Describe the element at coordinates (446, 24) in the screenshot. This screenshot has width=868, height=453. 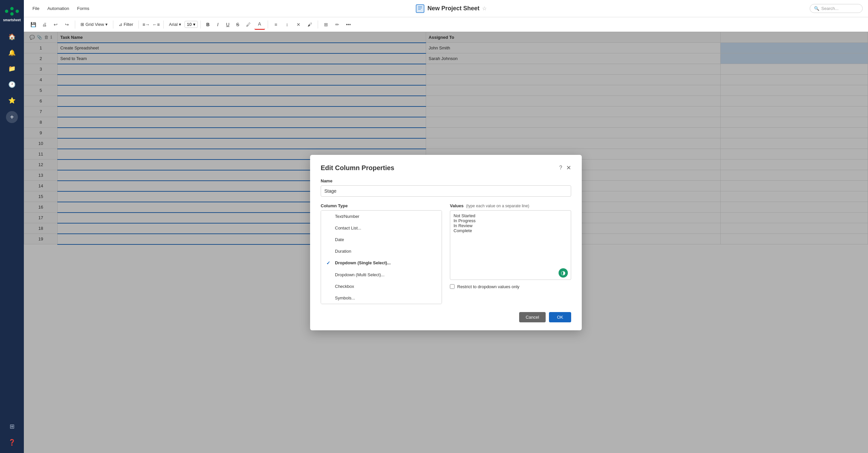
I see `toolbar: 💾 🖨 ↩ ↪ ⊞ Grid View ▾ ⊿ Filter ≡→ ←≡ Ari…` at that location.